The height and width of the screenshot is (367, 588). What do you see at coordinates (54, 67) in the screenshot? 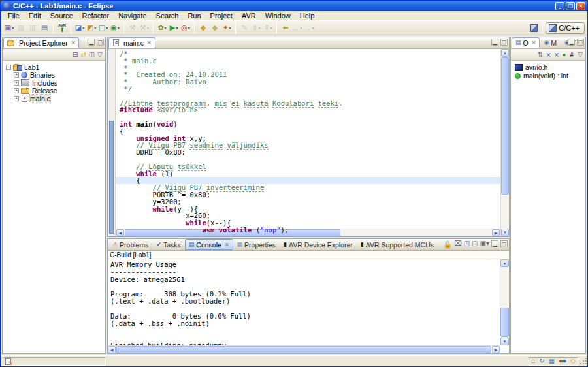
I see `tree-item-project: − Lab1` at bounding box center [54, 67].